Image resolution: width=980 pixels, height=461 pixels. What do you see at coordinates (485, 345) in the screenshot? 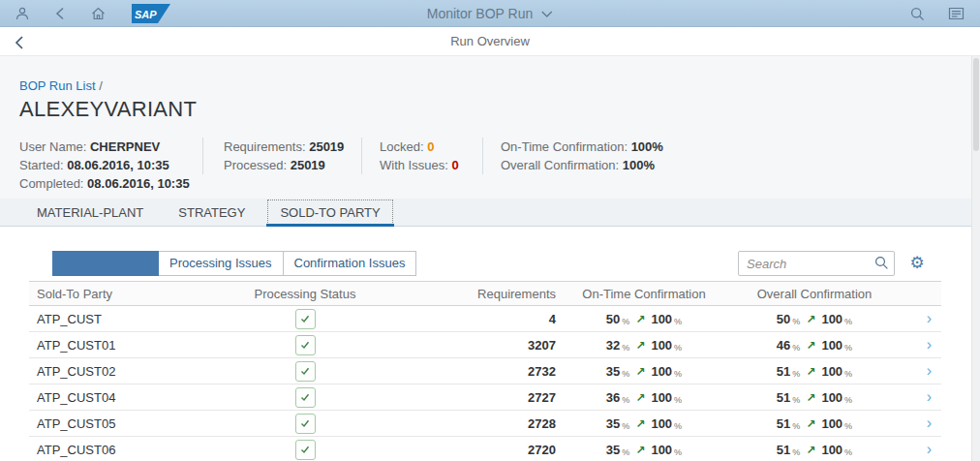
I see `table-row: ATP_CUST01 3207 32%↗100% 46%↗100% ›` at bounding box center [485, 345].